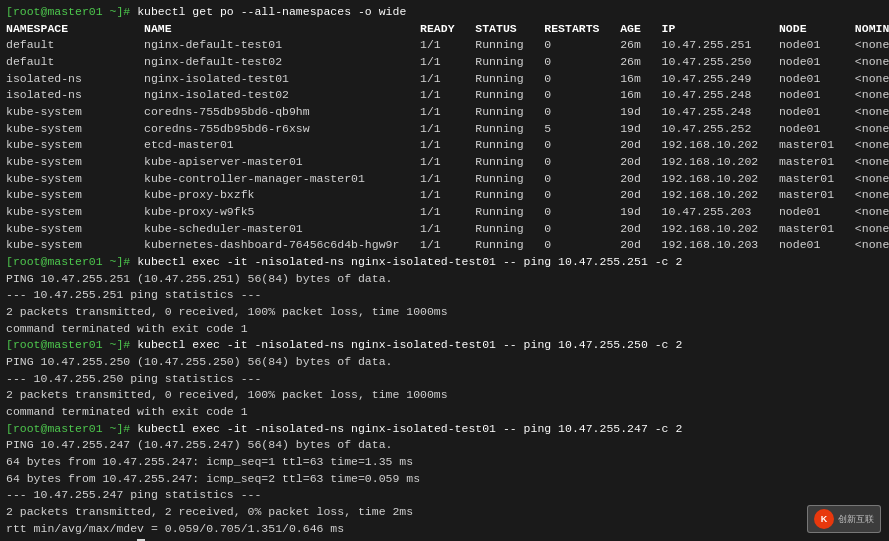  I want to click on terminal-line: kube-system kube-proxy-w9fk5 1/1 Running…, so click(444, 212).